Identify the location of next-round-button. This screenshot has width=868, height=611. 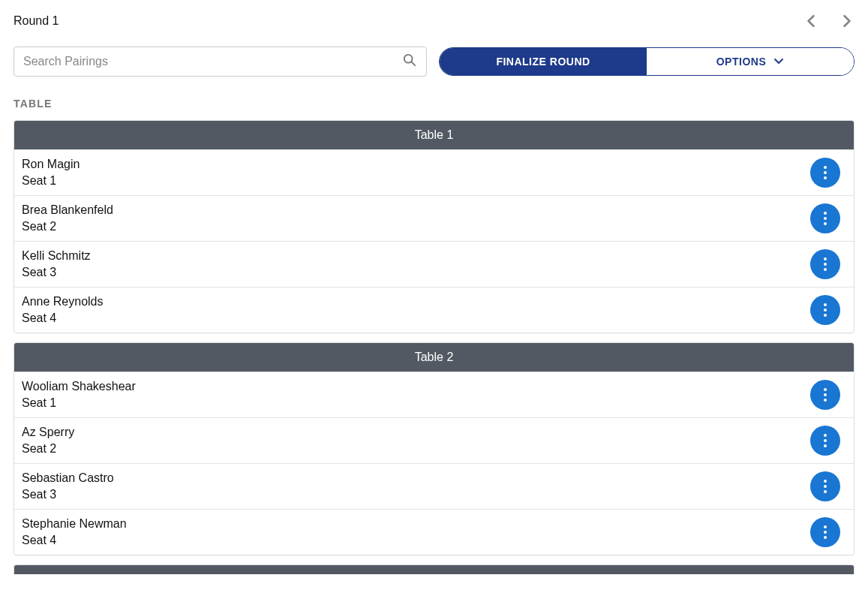
(847, 21).